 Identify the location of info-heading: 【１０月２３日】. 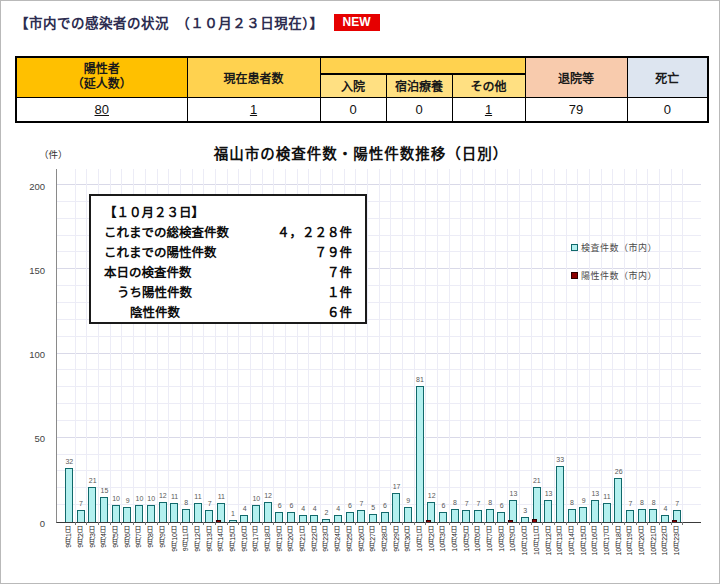
(228, 213).